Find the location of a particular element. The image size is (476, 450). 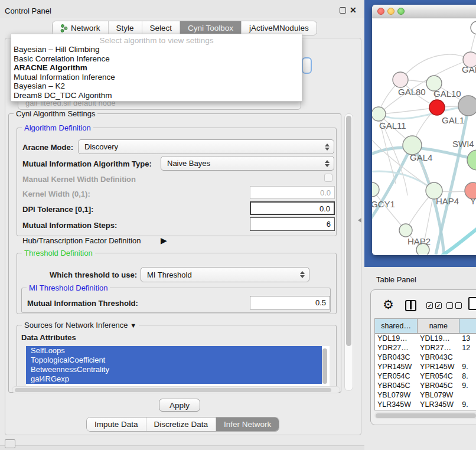

tab-cyni-toolbox: Cyni Toolbox is located at coordinates (211, 28).